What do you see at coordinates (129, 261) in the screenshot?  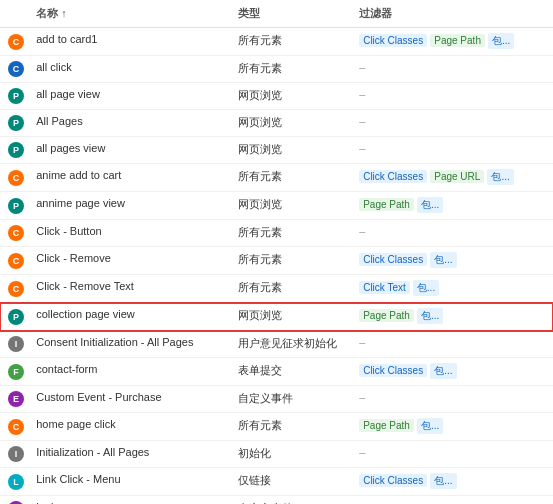 I see `row-name: Click - Remove` at bounding box center [129, 261].